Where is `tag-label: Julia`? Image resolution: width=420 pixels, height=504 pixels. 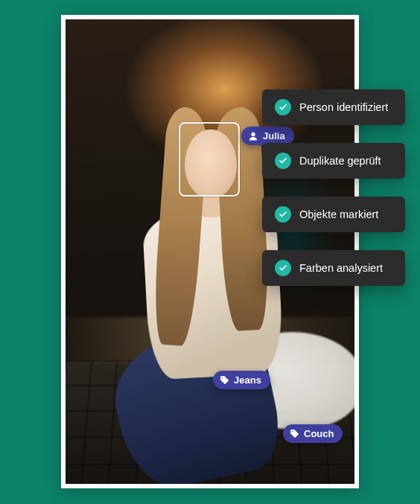
tag-label: Julia is located at coordinates (274, 135).